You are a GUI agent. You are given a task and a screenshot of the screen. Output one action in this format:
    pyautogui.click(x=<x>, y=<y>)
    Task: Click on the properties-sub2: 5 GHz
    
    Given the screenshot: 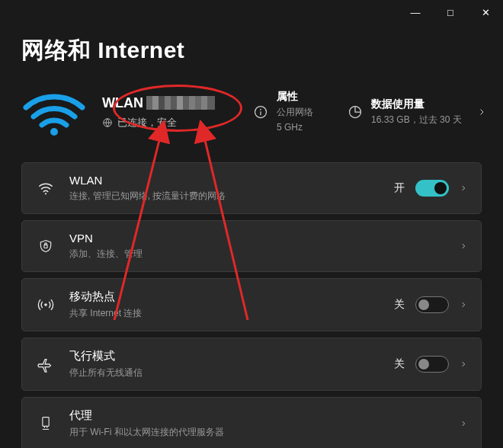 What is the action you would take?
    pyautogui.click(x=295, y=128)
    